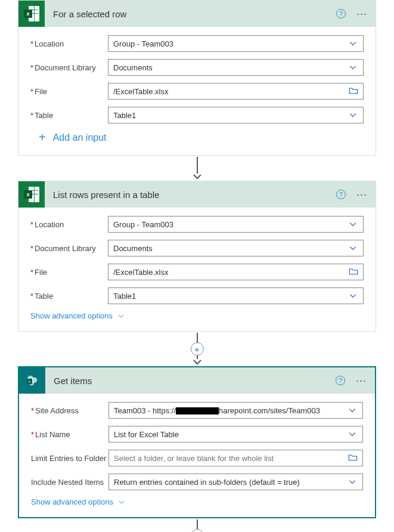 The height and width of the screenshot is (532, 394). I want to click on list-name-dropdown: List for Excel Table, so click(236, 434).